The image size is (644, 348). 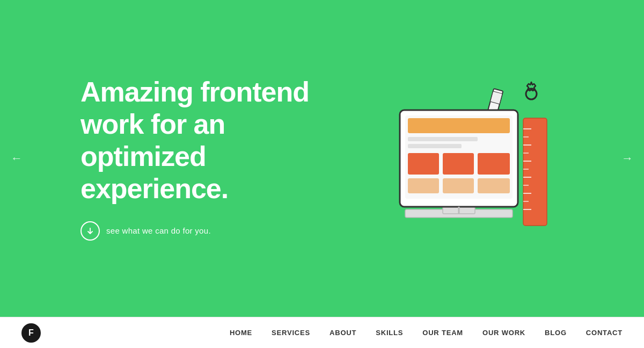 What do you see at coordinates (426, 333) in the screenshot?
I see `navbar-links: HOMESERVICESABOUTSKILLSOUR TEAMOUR WORKB…` at bounding box center [426, 333].